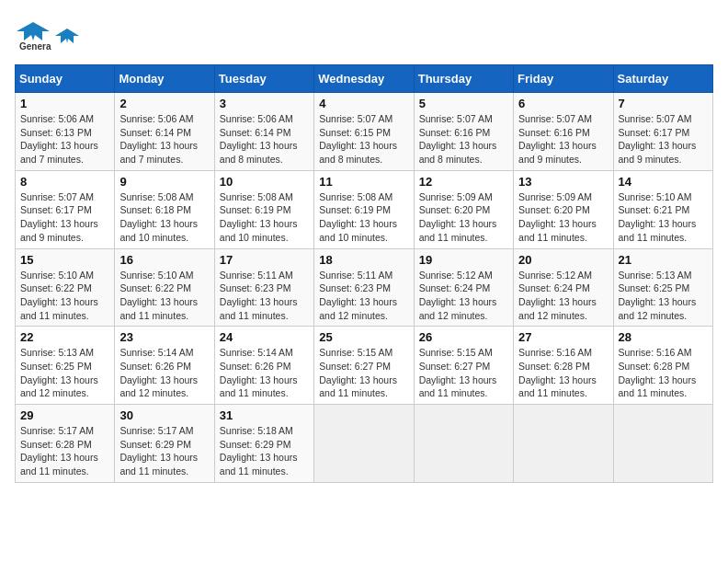 This screenshot has height=563, width=728. I want to click on calendar-header-row: SundayMondayTuesdayWednesdayThursdayFrid…, so click(364, 79).